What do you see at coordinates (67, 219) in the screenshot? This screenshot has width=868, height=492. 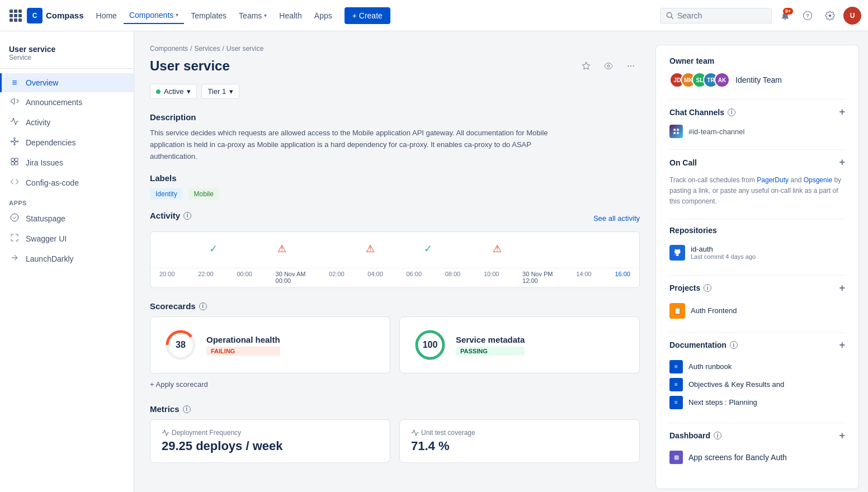 I see `sidebar-item-statuspage: Statuspage` at bounding box center [67, 219].